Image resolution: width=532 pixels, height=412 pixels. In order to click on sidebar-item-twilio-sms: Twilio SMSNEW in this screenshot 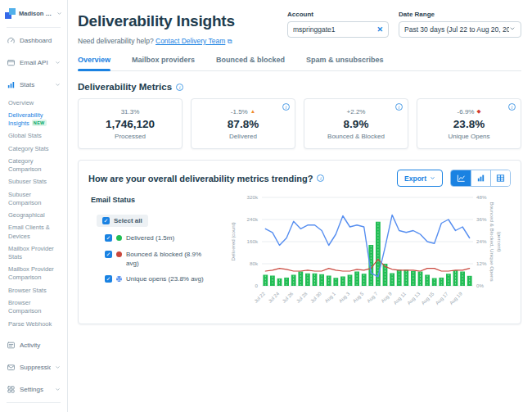, I will do `click(34, 408)`.